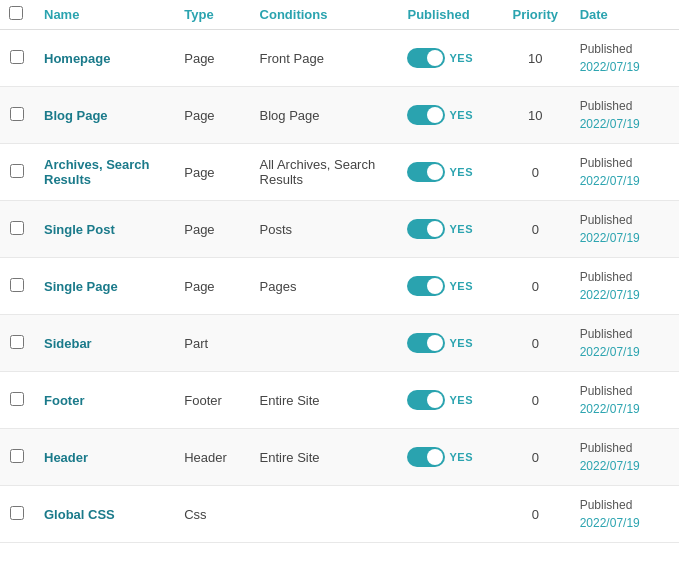 This screenshot has width=679, height=586. I want to click on header-type: Type, so click(212, 15).